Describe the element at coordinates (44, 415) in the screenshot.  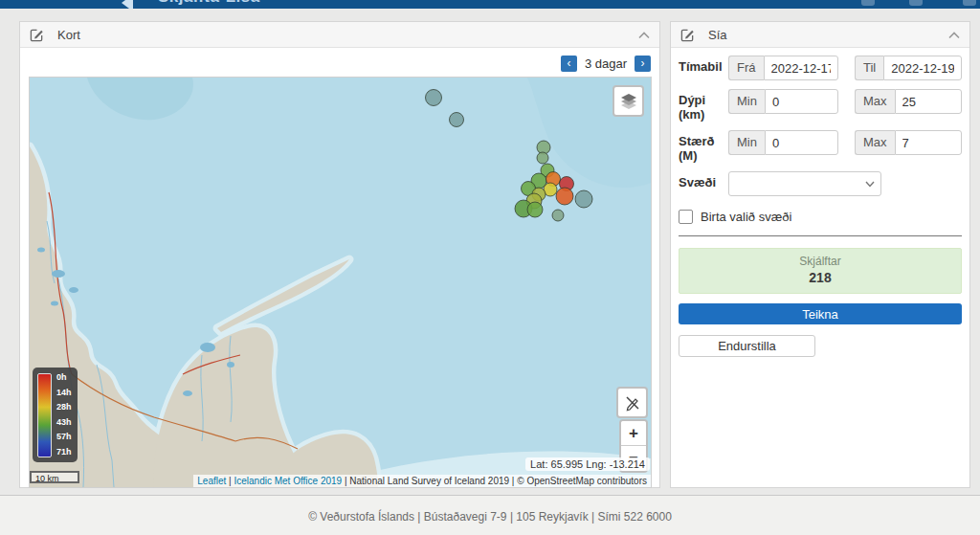
I see `age-gradient-bar` at that location.